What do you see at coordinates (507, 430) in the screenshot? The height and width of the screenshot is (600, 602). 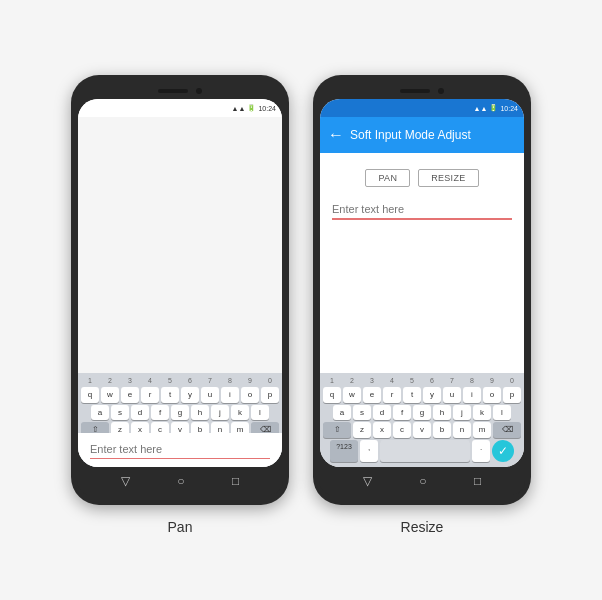 I see `resize-key-delete: ⌫` at bounding box center [507, 430].